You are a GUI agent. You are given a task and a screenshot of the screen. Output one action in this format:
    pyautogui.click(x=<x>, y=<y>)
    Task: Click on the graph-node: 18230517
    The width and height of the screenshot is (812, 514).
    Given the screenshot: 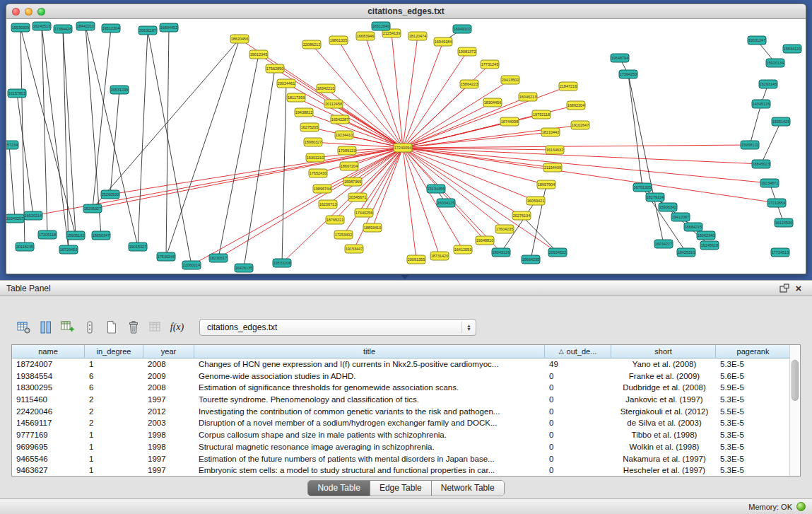 What is the action you would take?
    pyautogui.click(x=218, y=258)
    